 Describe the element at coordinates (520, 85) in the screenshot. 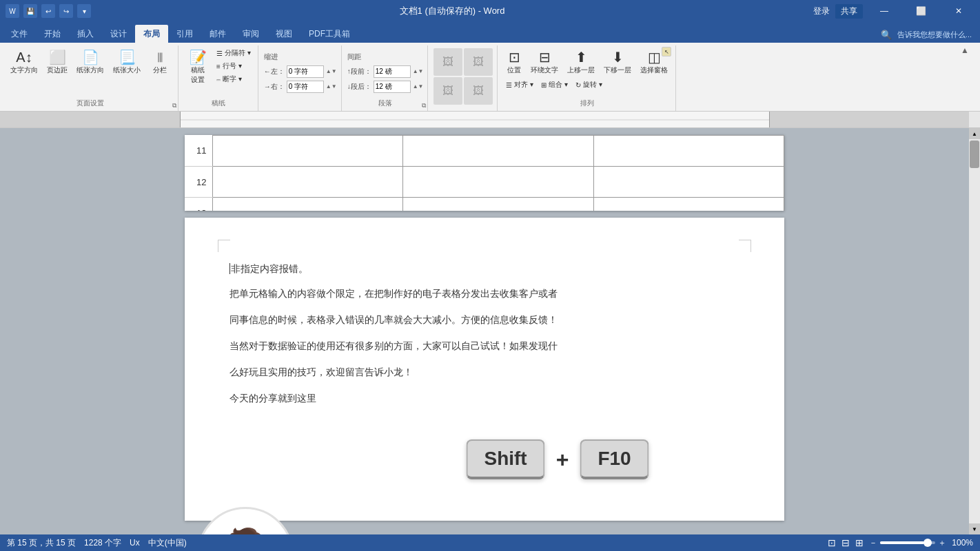

I see `align-button: ☰ 对齐 ▾` at that location.